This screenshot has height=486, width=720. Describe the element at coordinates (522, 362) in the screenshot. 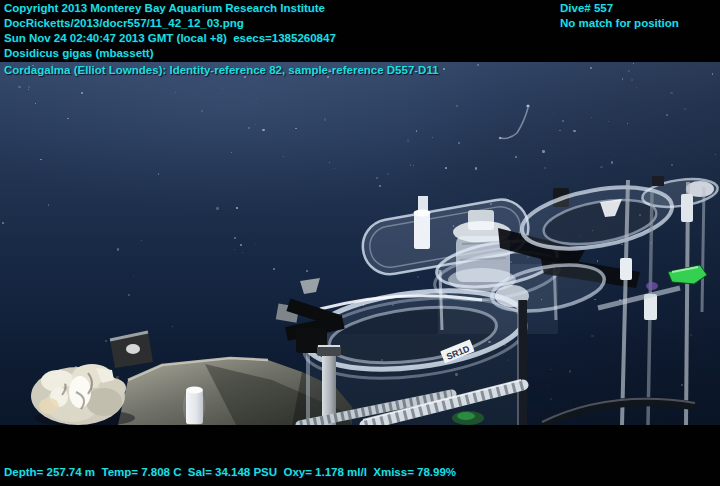

I see `front-rod` at that location.